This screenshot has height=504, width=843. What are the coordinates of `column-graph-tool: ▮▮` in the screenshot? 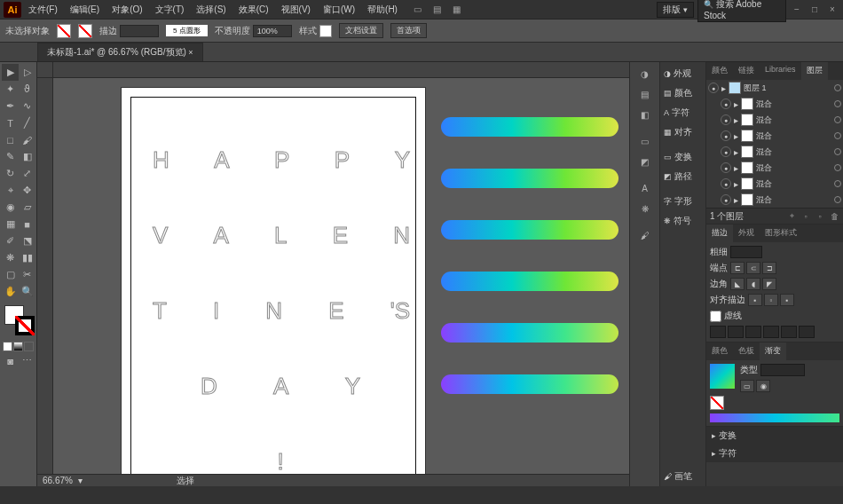 It's located at (27, 257).